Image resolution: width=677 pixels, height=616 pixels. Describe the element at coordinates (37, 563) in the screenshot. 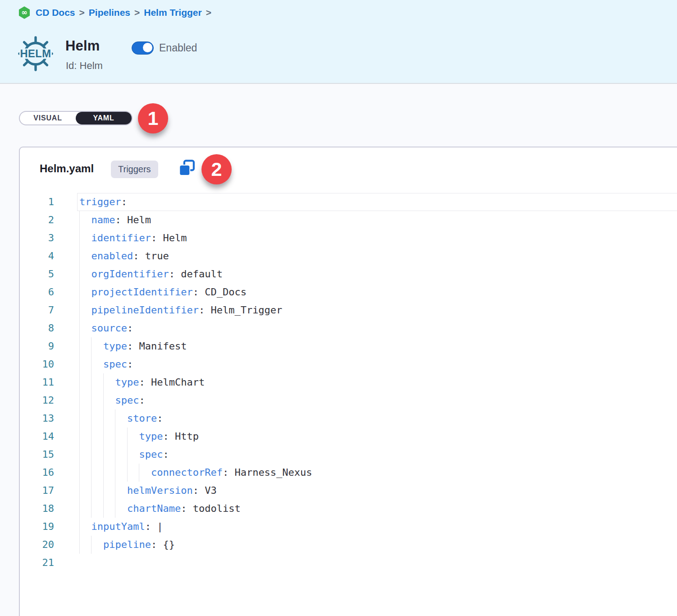

I see `line-number: 21` at that location.